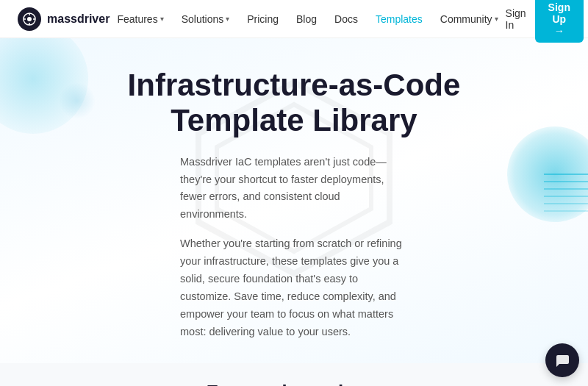 The width and height of the screenshot is (588, 386). I want to click on decorative-blob-left-small, so click(77, 101).